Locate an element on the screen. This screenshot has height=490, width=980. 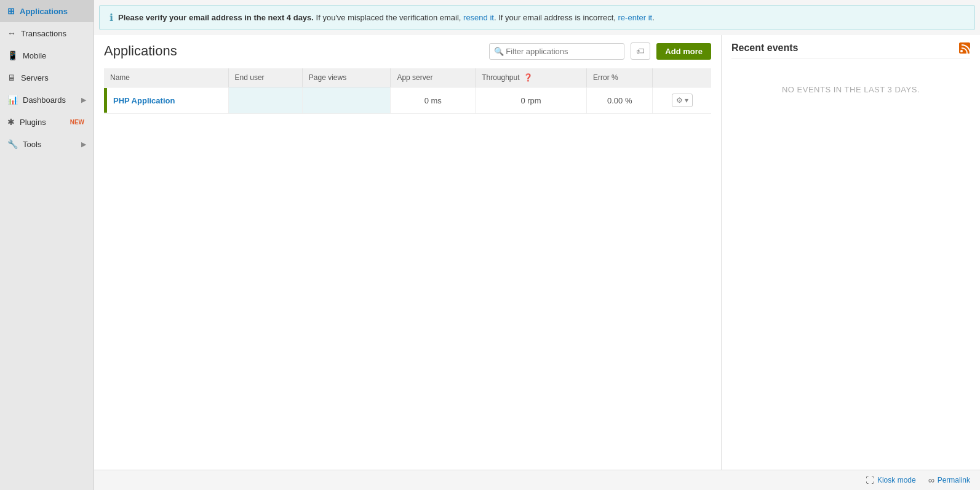
notification-text-before-reenter: If your email address is incorrect, is located at coordinates (557, 17).